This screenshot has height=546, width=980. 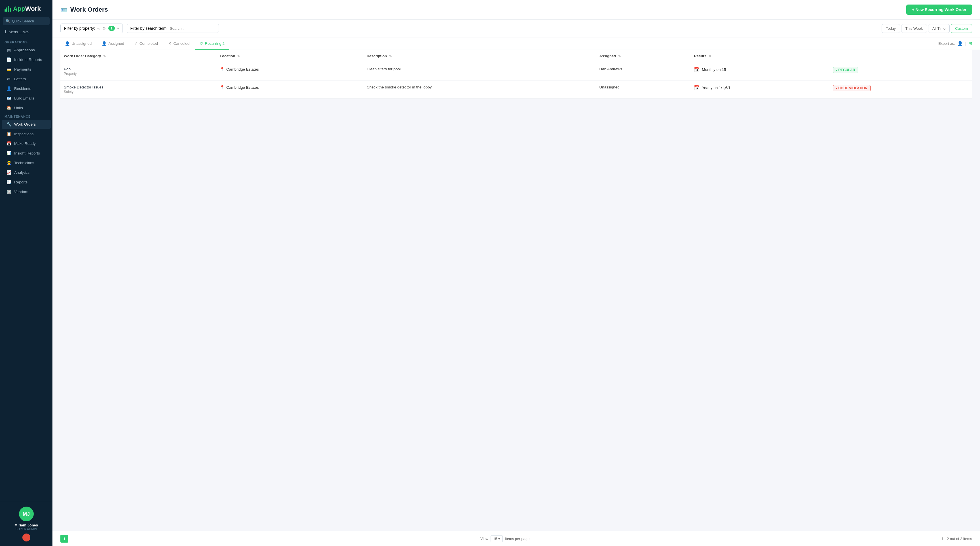 What do you see at coordinates (26, 124) in the screenshot?
I see `sidebar-item-work-orders: 🔧 Work Orders` at bounding box center [26, 124].